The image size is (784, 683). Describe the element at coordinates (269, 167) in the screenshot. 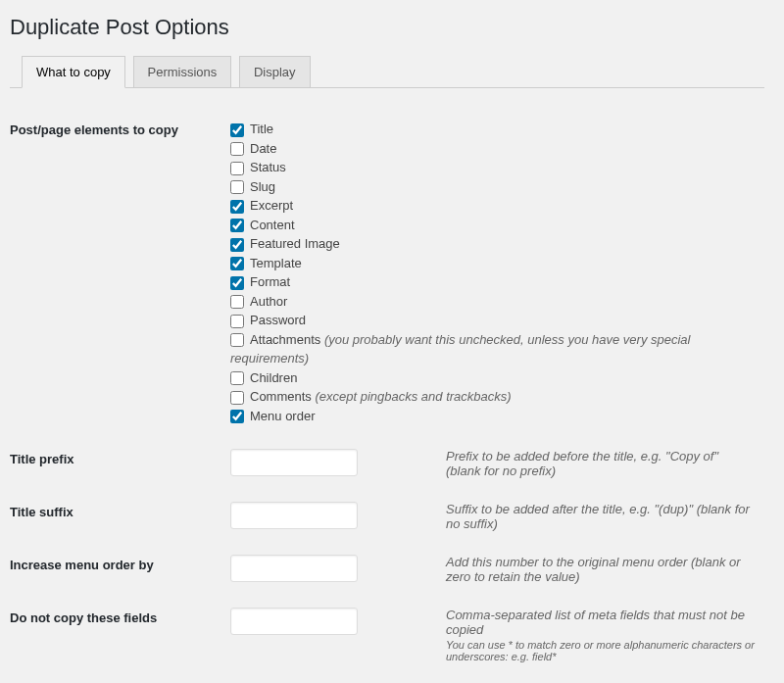

I see `element-label: Status` at that location.